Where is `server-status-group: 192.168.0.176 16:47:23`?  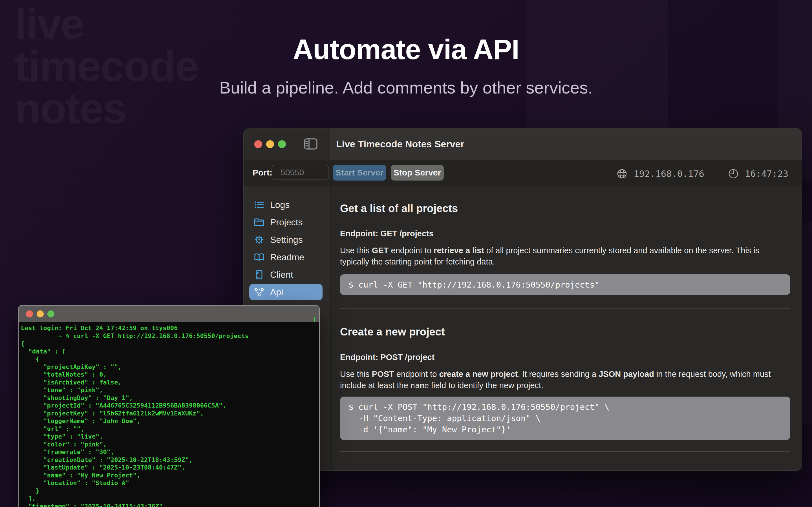 server-status-group: 192.168.0.176 16:47:23 is located at coordinates (703, 174).